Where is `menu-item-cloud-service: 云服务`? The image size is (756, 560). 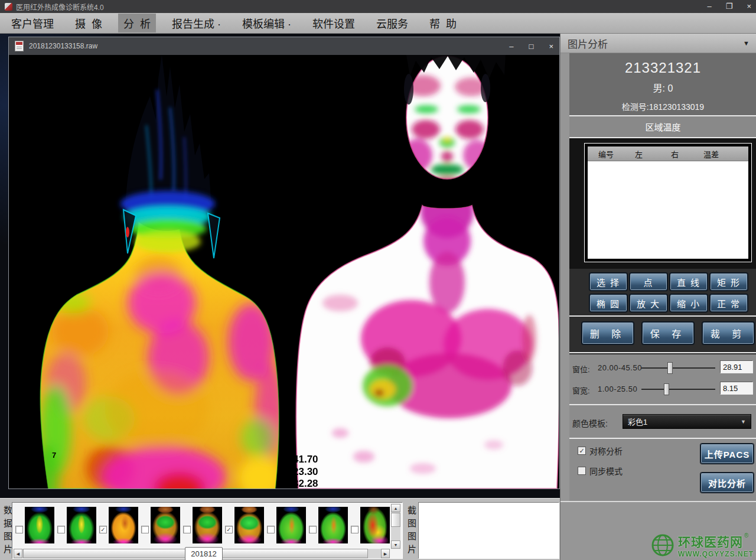 menu-item-cloud-service: 云服务 is located at coordinates (392, 23).